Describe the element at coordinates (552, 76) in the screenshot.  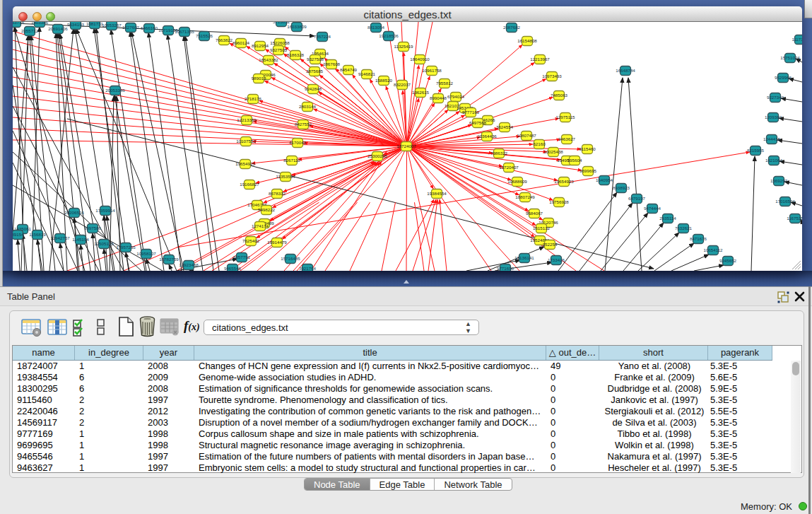
I see `svg-text: 10973493` at that location.